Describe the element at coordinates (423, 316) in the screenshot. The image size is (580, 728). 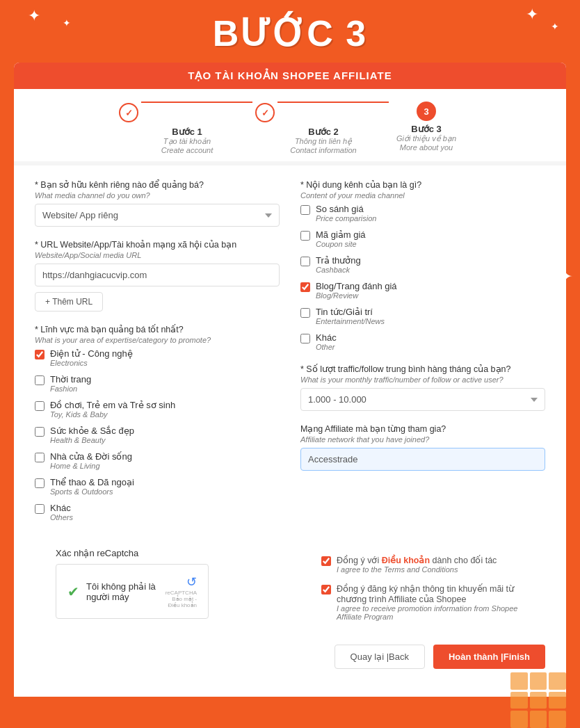
I see `list-item: Tin tức/Giải trí Entertainment/News` at that location.